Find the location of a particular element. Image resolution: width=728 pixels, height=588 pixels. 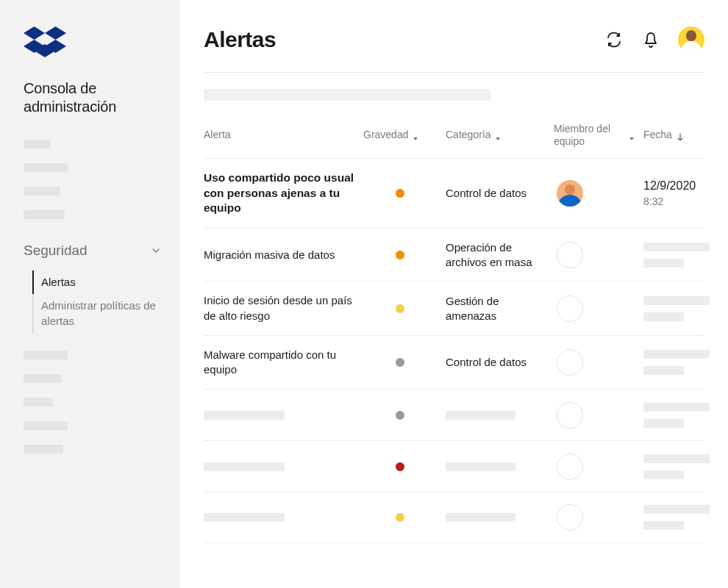

table-row: Migración masiva de datosOperación de ar… is located at coordinates (454, 254).